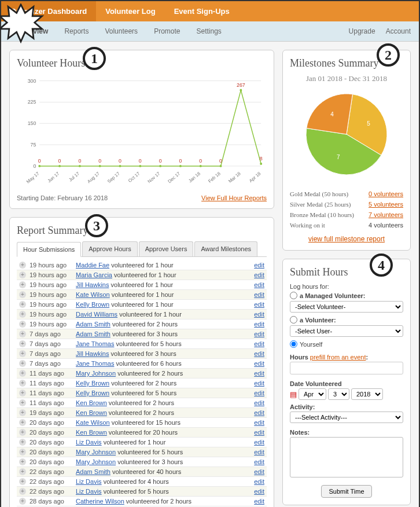 The image size is (420, 507). What do you see at coordinates (346, 491) in the screenshot?
I see `submit-time-button: Submit Time` at bounding box center [346, 491].